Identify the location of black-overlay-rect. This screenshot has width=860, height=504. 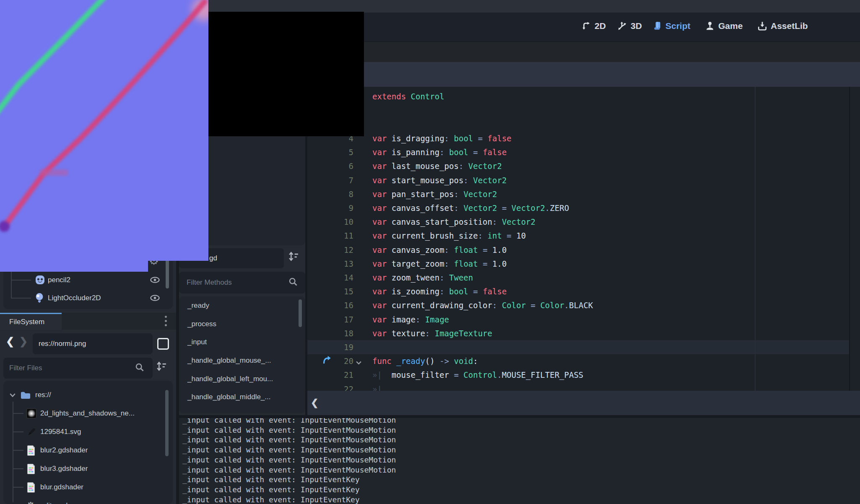
(286, 74).